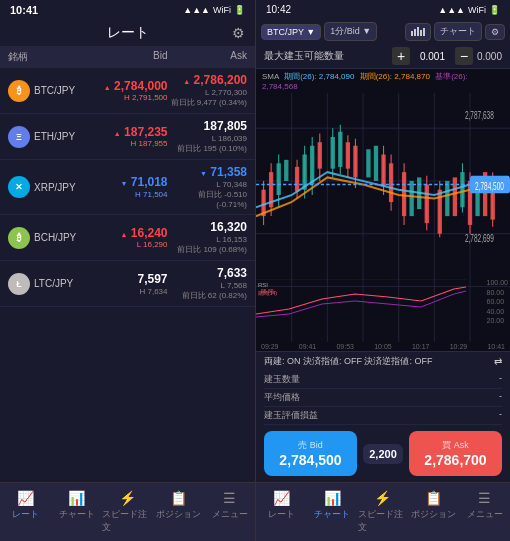 The width and height of the screenshot is (510, 541). Describe the element at coordinates (383, 361) in the screenshot. I see `trade-status-bar: 両建: ON 決済指値: OFF 決済逆指値: OFF ⇄` at that location.